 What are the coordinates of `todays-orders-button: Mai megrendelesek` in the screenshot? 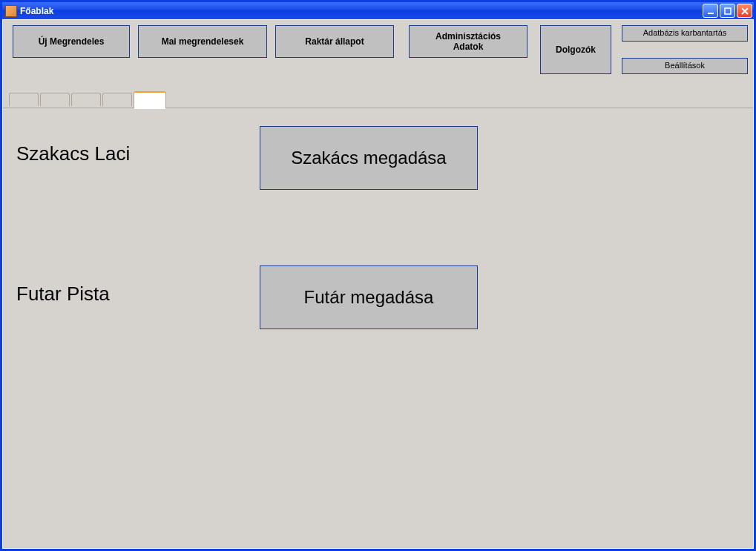 It's located at (203, 42).